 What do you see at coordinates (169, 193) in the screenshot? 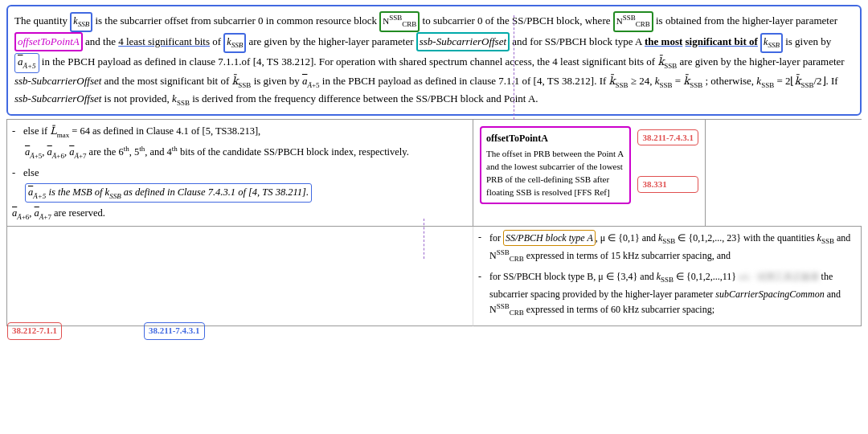
I see `msb-formula-box: aĀ+5 is the MSB of kSSB as defined in Cl…` at bounding box center [169, 193].